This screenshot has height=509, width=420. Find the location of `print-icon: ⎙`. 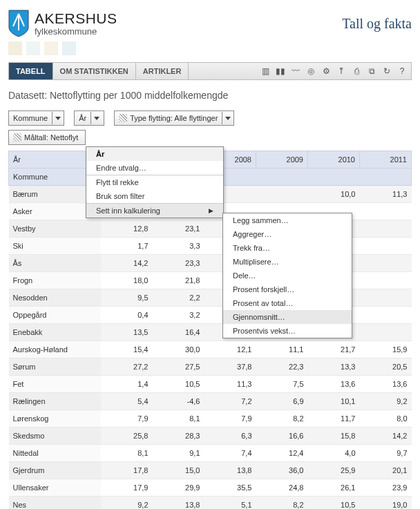

print-icon: ⎙ is located at coordinates (356, 71).